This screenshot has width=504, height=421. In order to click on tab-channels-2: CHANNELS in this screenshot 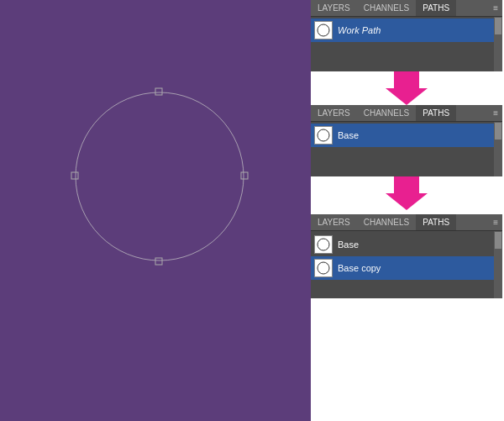, I will do `click(386, 113)`.